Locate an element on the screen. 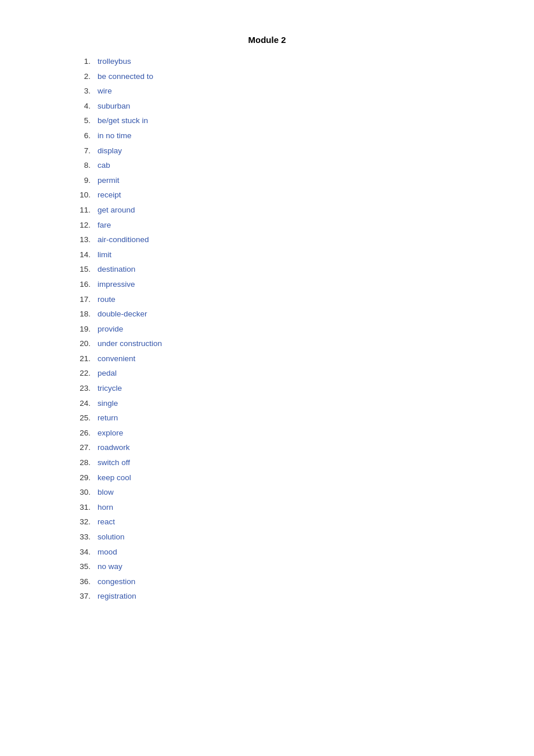 This screenshot has height=756, width=534. item-word: no way is located at coordinates (110, 567).